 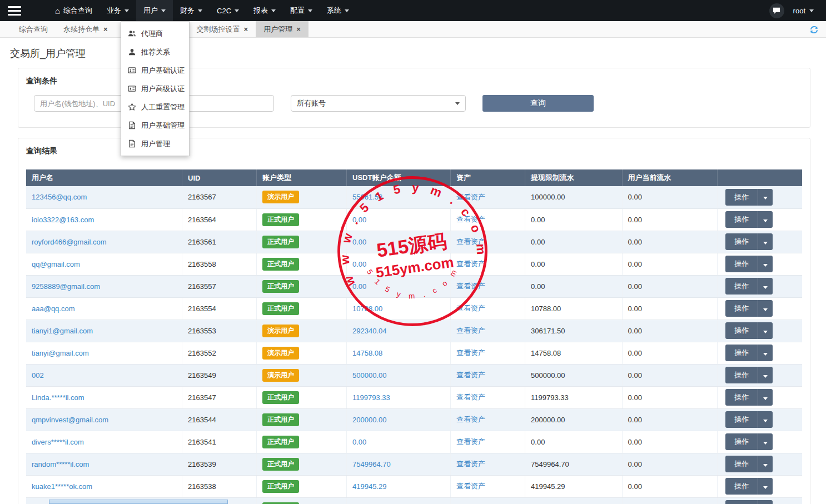 I want to click on nav-item-system: 系统, so click(x=338, y=11).